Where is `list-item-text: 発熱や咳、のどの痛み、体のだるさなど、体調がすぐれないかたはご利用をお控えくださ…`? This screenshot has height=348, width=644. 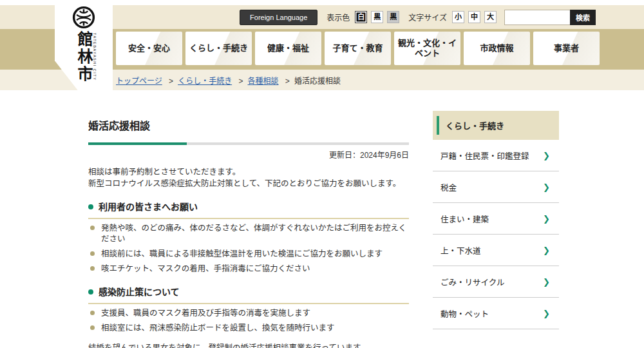
list-item-text: 発熱や咳、のどの痛み、体のだるさなど、体調がすぐれないかたはご利用をお控えくださ… is located at coordinates (255, 234).